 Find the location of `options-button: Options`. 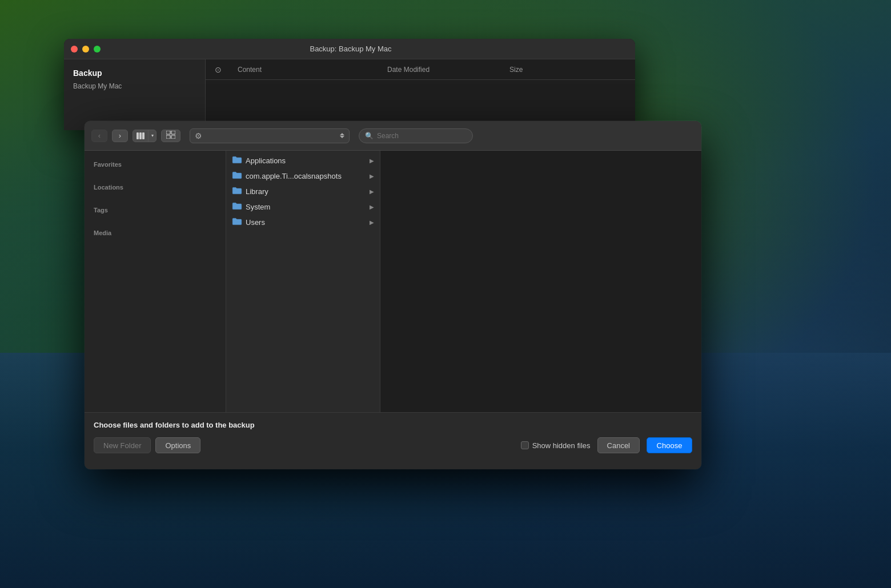

options-button: Options is located at coordinates (178, 445).